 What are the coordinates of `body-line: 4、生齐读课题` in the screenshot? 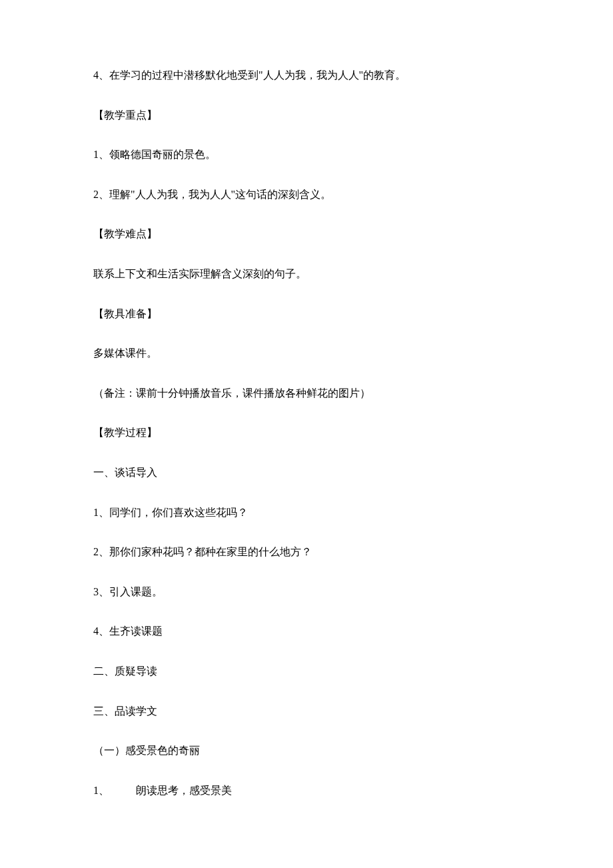 It's located at (306, 631).